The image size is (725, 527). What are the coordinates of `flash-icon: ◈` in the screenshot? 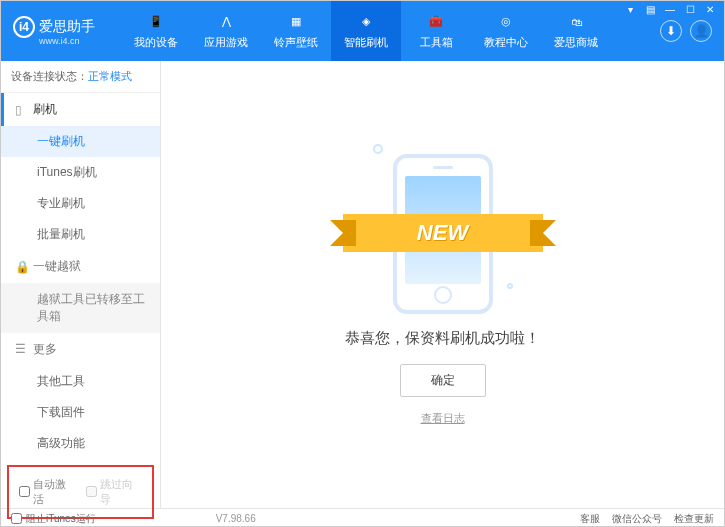 It's located at (366, 22).